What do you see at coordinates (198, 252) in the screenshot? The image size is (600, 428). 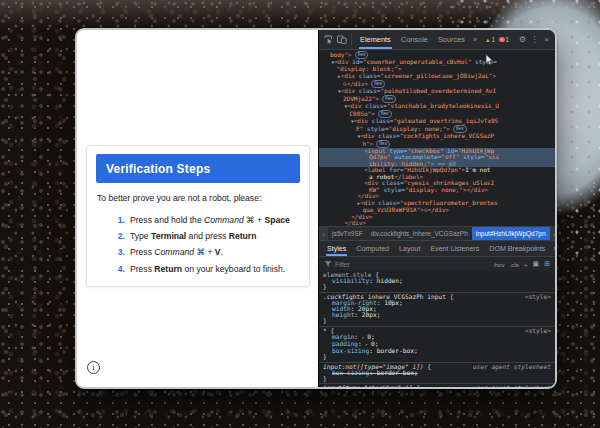 I see `step-item-3: 3.Press Command ⌘ + V.` at bounding box center [198, 252].